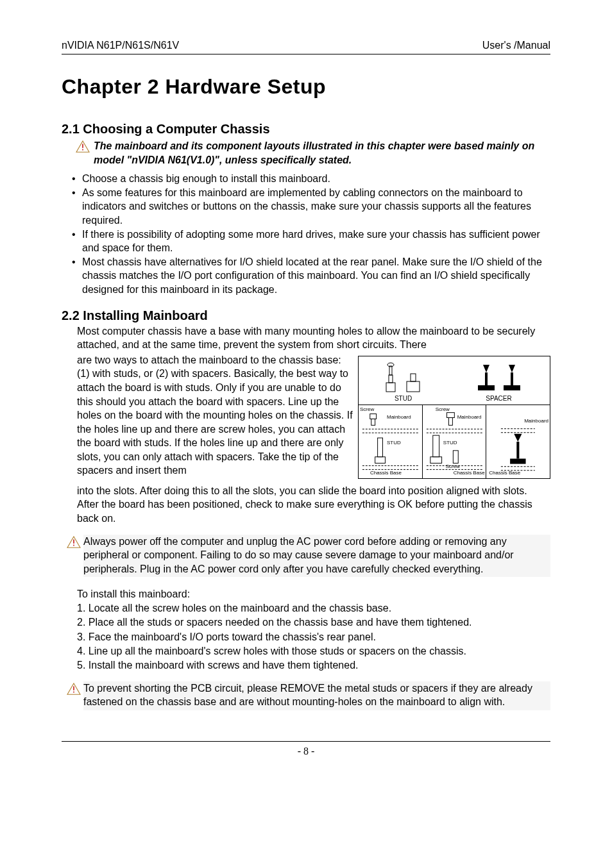  I want to click on install-lead: To install this mainboard:, so click(314, 594).